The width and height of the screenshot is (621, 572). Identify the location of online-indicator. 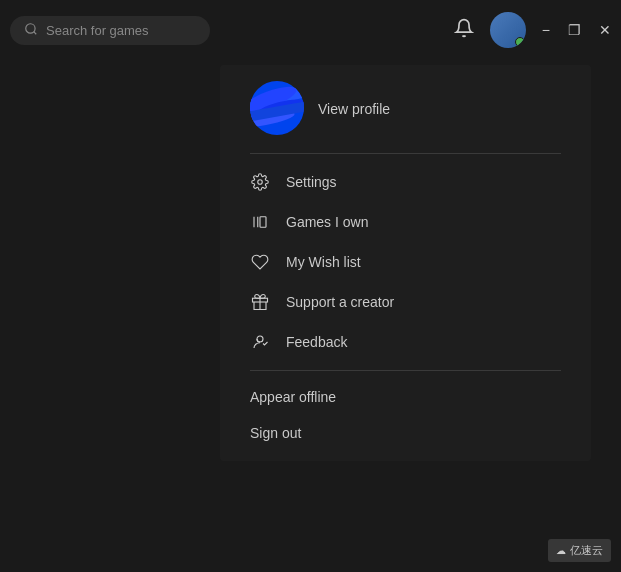
(520, 42).